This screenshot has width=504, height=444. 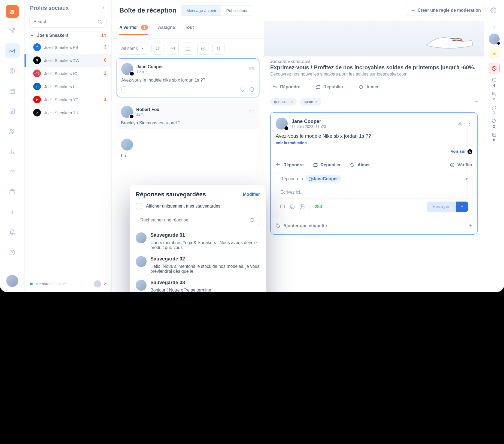 I want to click on saved-reply-item: Sauvegarde 01Chers membres Yoga & Sneake…, so click(x=198, y=241).